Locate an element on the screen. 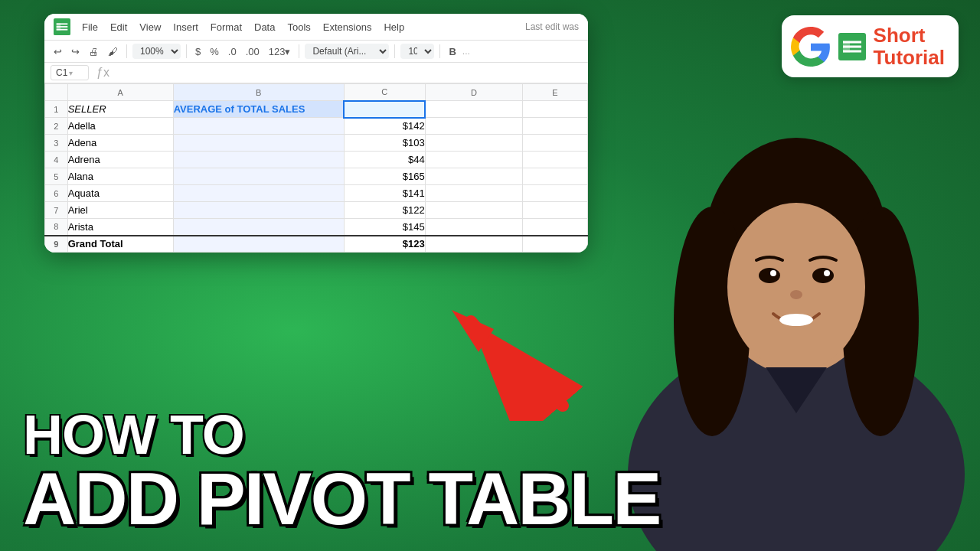  cell-reference: C1 ▾ is located at coordinates (70, 73).